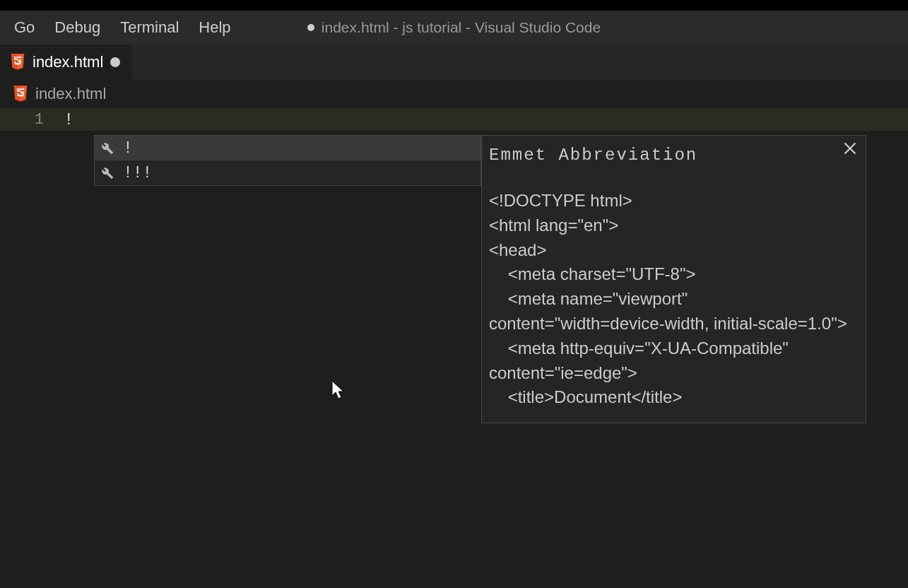 The image size is (908, 588). What do you see at coordinates (32, 120) in the screenshot?
I see `line-number: 1` at bounding box center [32, 120].